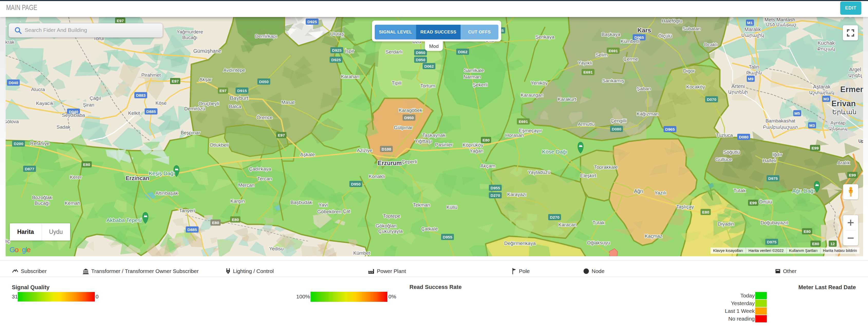 The width and height of the screenshot is (868, 336). Describe the element at coordinates (95, 98) in the screenshot. I see `svg-text: Çağıl` at that location.